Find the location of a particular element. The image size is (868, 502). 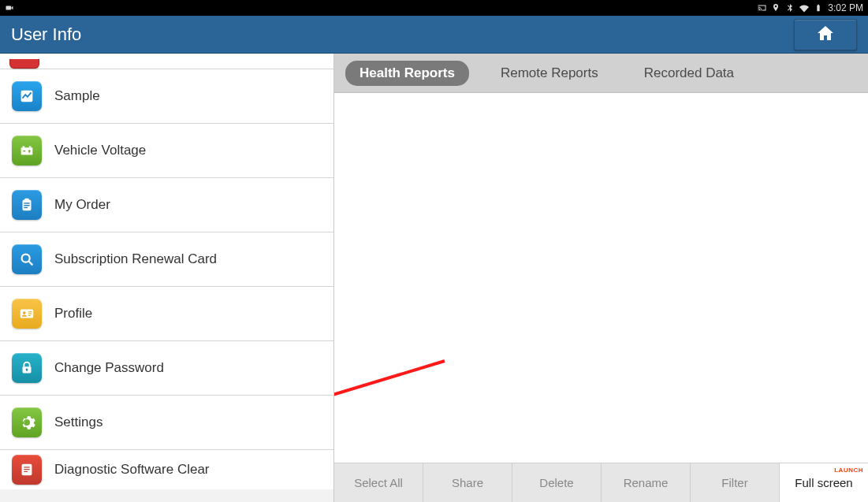

delete-button: Delete is located at coordinates (557, 482).